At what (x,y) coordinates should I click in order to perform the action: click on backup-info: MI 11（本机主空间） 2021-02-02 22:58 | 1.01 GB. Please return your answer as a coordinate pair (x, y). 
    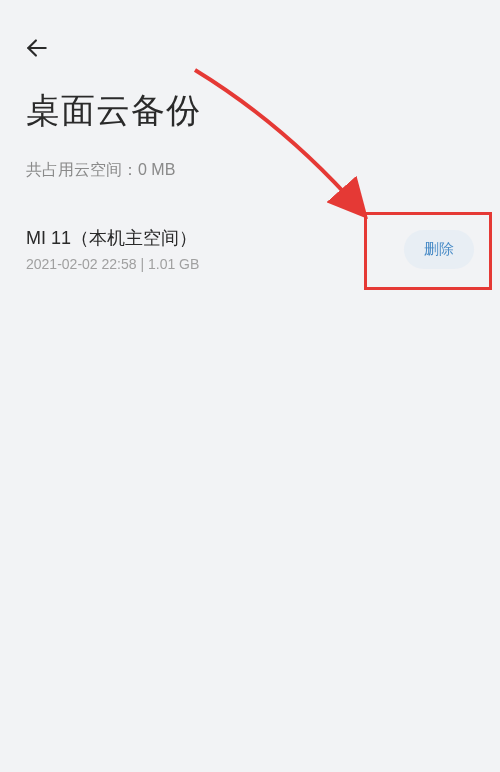
    Looking at the image, I should click on (112, 249).